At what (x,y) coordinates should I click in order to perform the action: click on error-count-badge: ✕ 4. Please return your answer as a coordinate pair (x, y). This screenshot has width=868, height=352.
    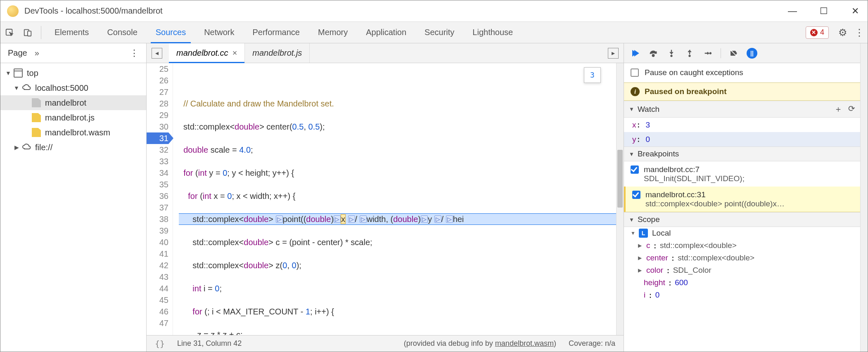
    Looking at the image, I should click on (817, 33).